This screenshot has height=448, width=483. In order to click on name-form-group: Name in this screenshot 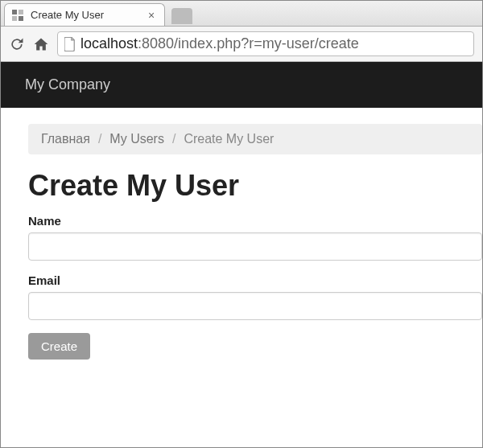, I will do `click(255, 237)`.